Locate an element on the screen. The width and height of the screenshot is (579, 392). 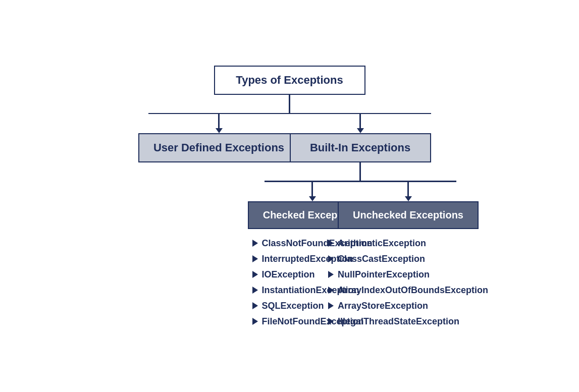
list-item-text: SQLException is located at coordinates (293, 306).